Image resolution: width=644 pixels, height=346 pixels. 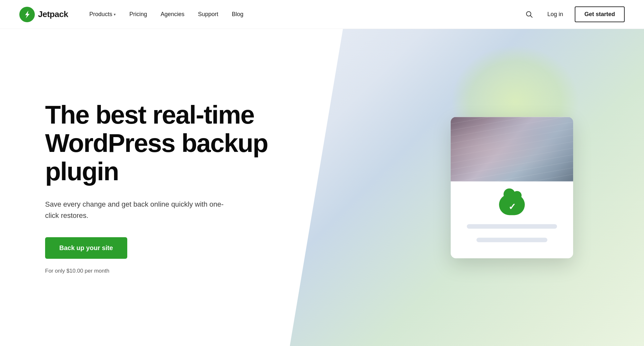 What do you see at coordinates (512, 205) in the screenshot?
I see `cloud-check-icon: ✓` at bounding box center [512, 205].